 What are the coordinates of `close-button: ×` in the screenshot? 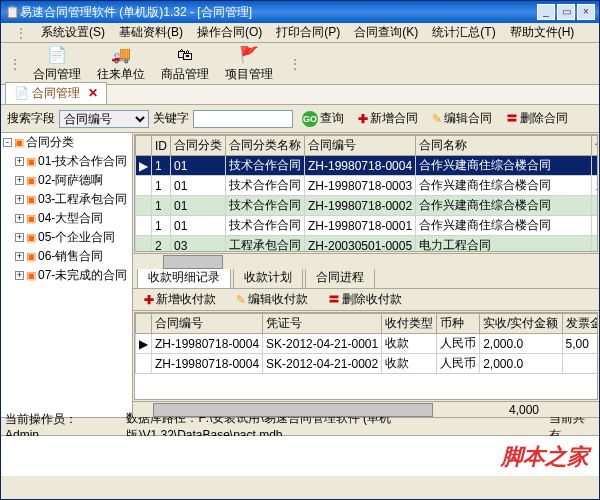 It's located at (586, 12).